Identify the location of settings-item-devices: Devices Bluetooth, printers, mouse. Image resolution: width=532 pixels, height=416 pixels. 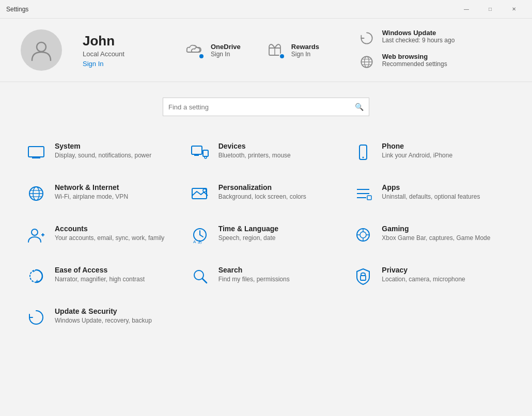
(267, 152).